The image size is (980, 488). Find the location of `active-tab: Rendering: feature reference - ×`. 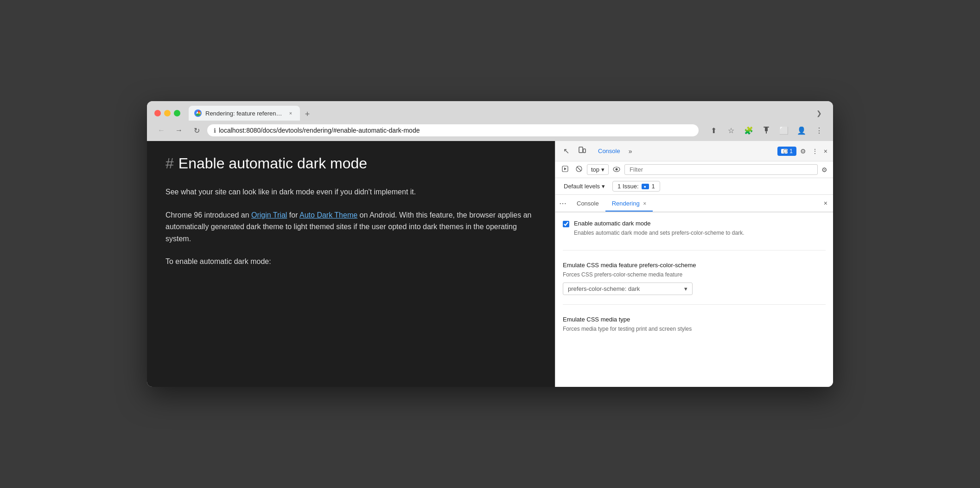

active-tab: Rendering: feature reference - × is located at coordinates (244, 113).